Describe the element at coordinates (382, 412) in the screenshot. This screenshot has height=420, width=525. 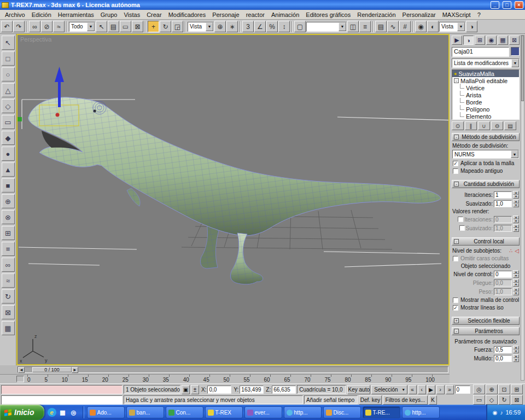
I see `task-button-7: T-RE...` at that location.